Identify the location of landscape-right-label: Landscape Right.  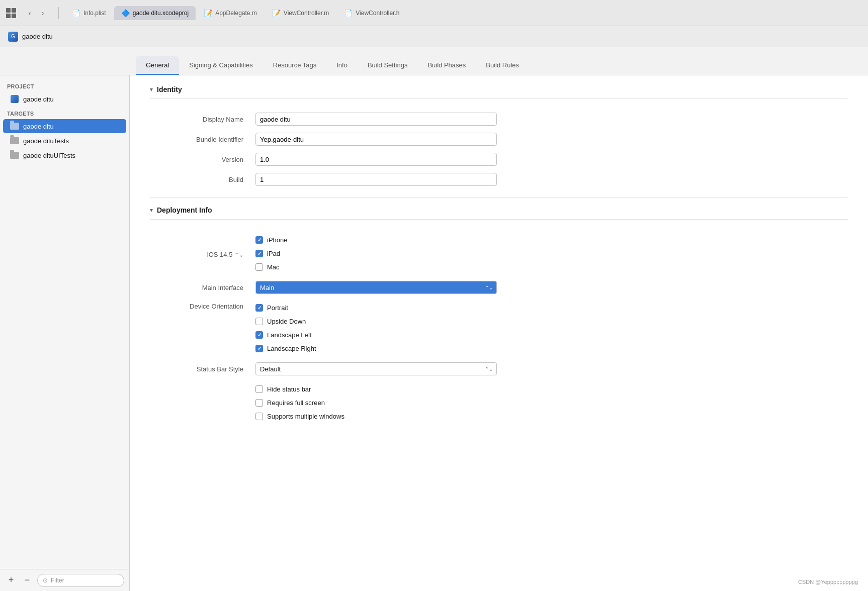
(292, 349).